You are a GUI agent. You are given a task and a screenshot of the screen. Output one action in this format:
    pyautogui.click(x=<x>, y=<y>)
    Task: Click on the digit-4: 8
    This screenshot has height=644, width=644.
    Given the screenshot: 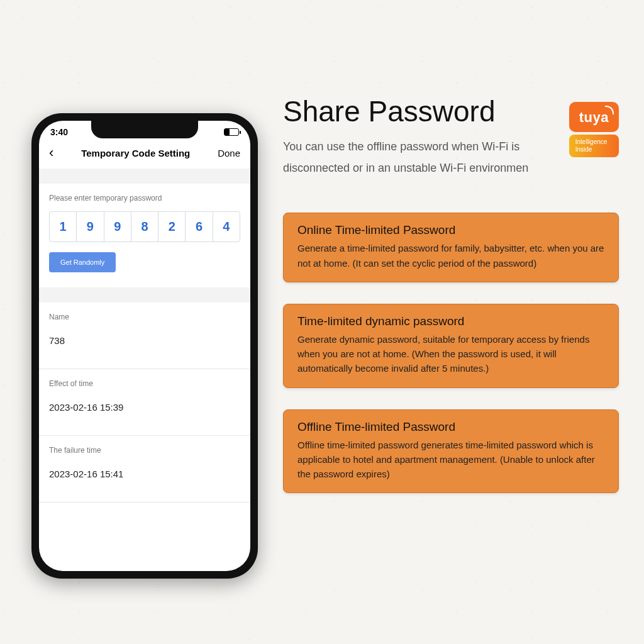 What is the action you would take?
    pyautogui.click(x=145, y=226)
    